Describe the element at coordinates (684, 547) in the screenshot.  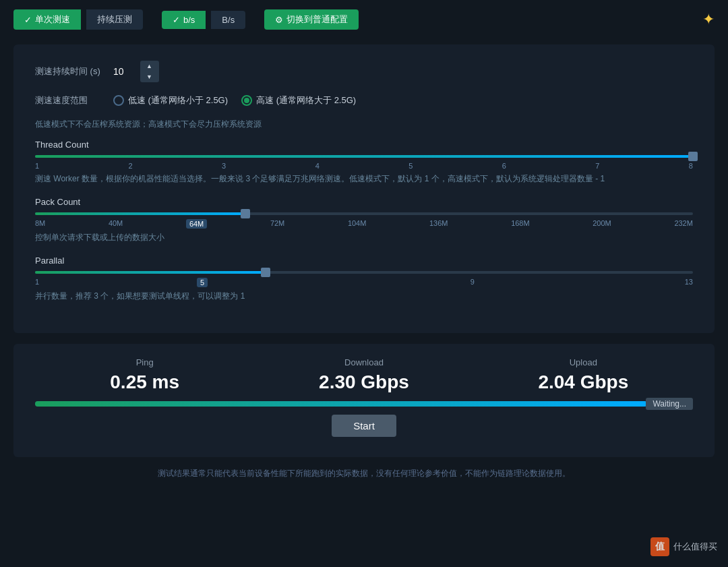
I see `watermark: 值 什么值得买` at that location.